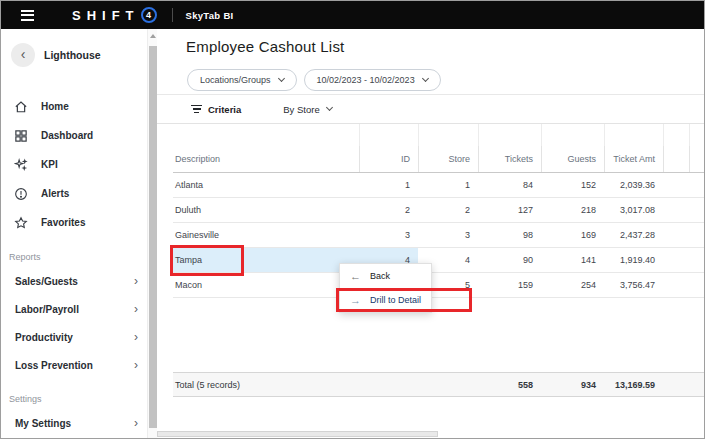 The height and width of the screenshot is (439, 705). I want to click on cell-guests: 141, so click(572, 260).